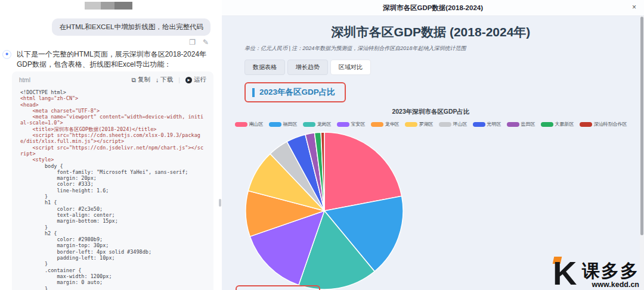 The height and width of the screenshot is (290, 644). What do you see at coordinates (596, 272) in the screenshot?
I see `watermark: K 课多多 www.kedd.cn` at bounding box center [596, 272].